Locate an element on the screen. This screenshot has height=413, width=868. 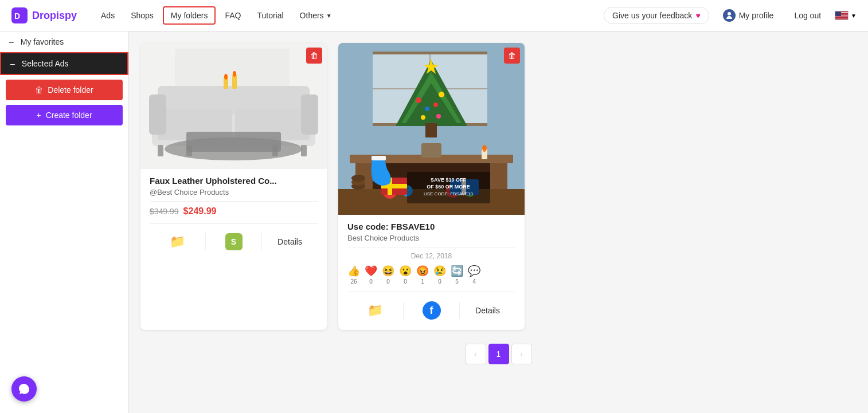
card-image-2: SAVE $10 OFF OF $60 OR MORE USE CODE: FB… is located at coordinates (431, 129).